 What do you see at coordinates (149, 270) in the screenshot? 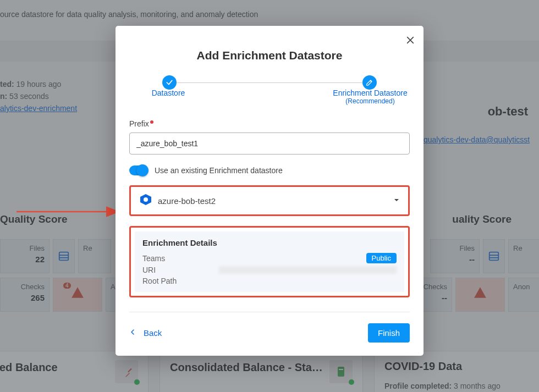
I see `uri-label: URI` at bounding box center [149, 270].